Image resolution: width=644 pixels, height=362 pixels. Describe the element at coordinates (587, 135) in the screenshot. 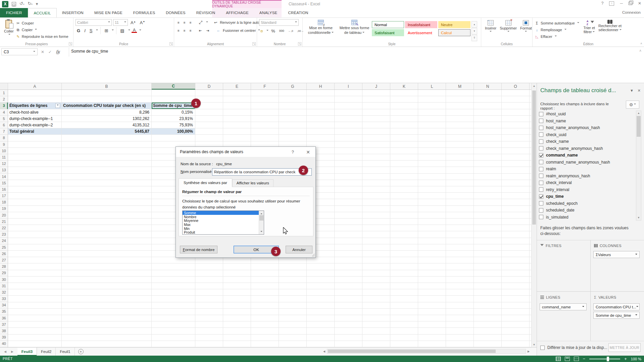

I see `field-item-check_uuid: check_uuid` at that location.